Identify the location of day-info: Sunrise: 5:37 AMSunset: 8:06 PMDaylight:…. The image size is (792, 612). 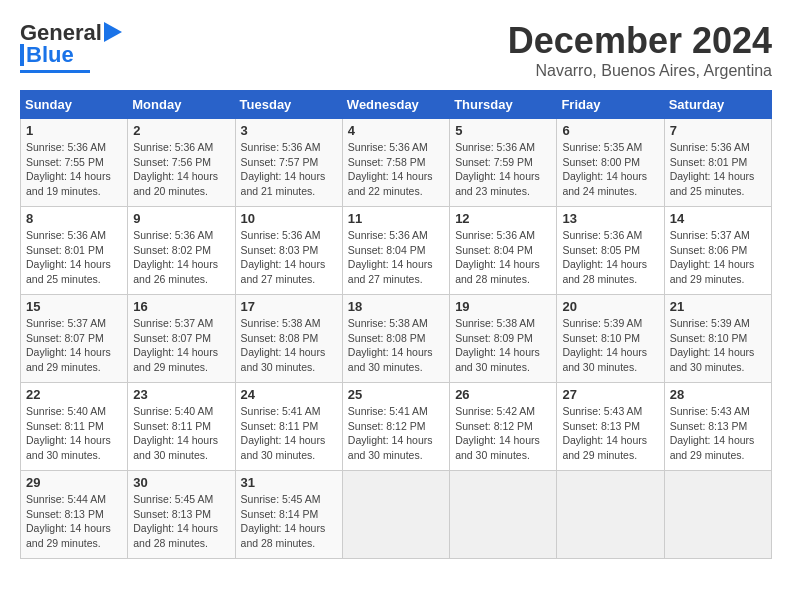
(718, 258).